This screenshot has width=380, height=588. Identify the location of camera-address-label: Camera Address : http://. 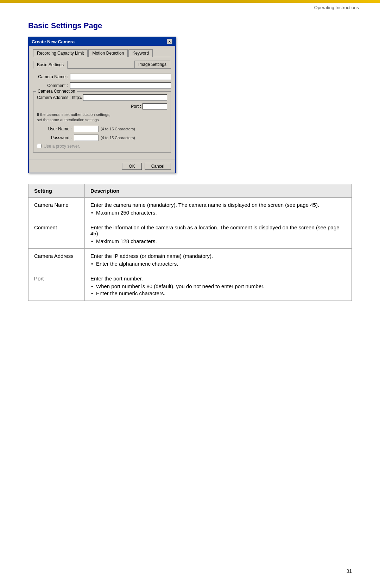
(60, 98).